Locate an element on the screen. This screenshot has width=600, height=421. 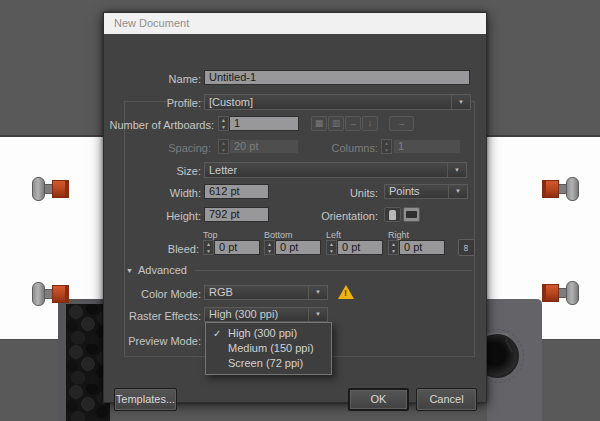
bleed-left-input: 0 pt is located at coordinates (360, 248).